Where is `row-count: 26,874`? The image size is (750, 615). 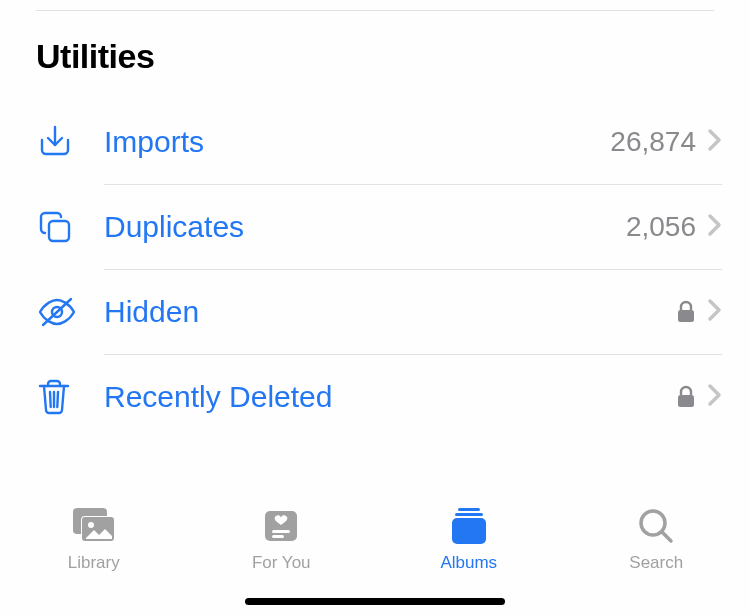 row-count: 26,874 is located at coordinates (653, 142).